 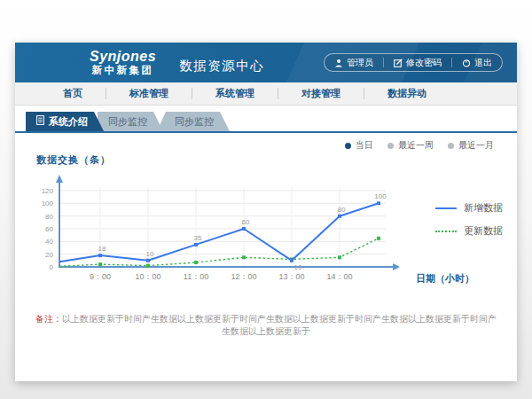 I want to click on radio-selected-icon, so click(x=348, y=145).